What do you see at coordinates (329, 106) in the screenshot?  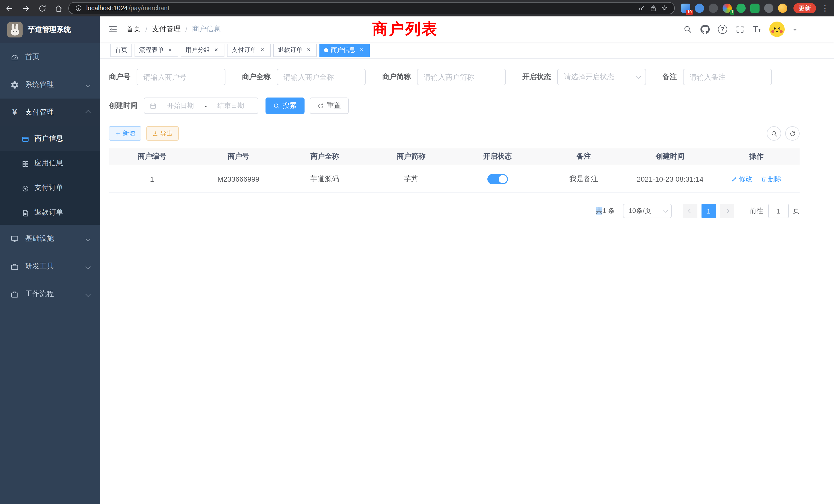 I see `reset-button: 重置` at bounding box center [329, 106].